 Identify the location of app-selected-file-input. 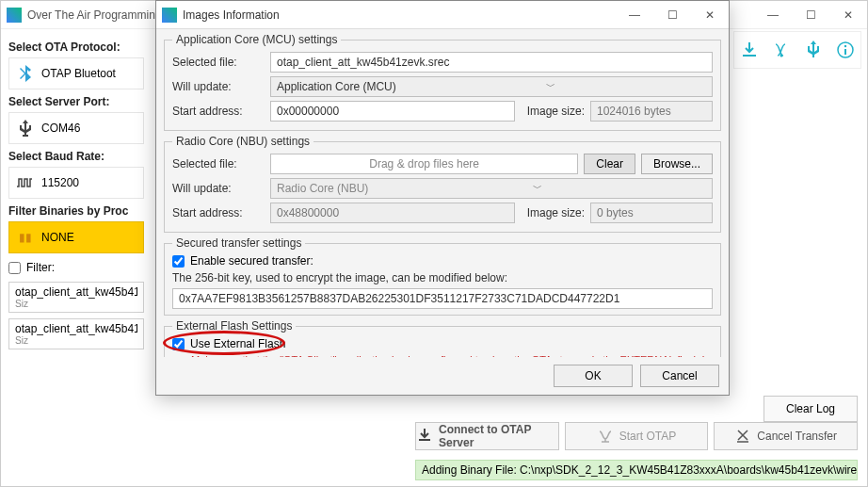
(491, 62).